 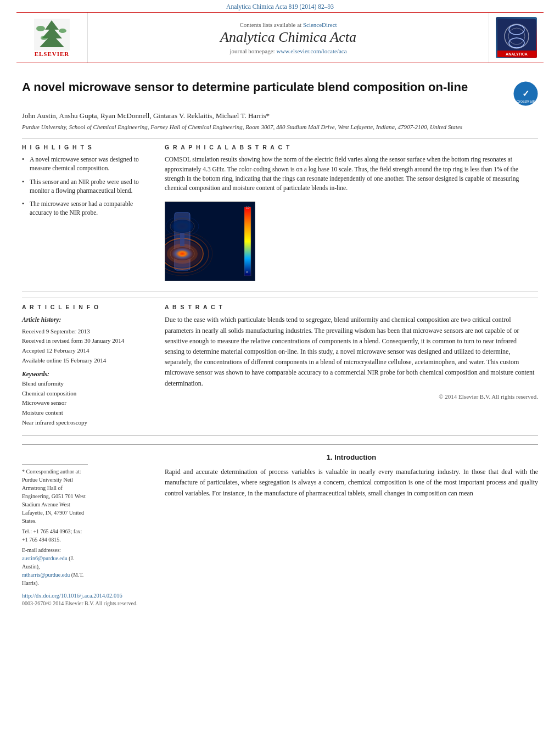 I want to click on homepage-label: journal homepage: www.elsevier.com/locat…, so click(x=288, y=51).